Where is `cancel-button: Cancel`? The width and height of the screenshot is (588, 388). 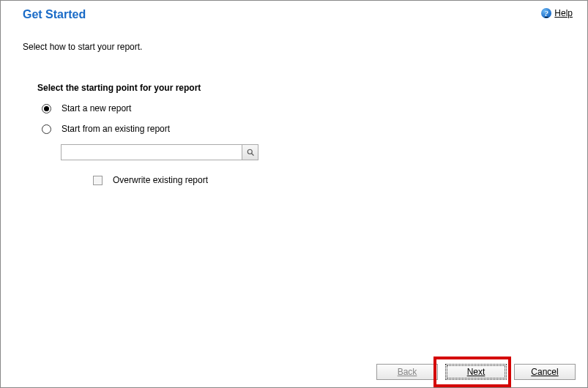
cancel-button: Cancel is located at coordinates (545, 372).